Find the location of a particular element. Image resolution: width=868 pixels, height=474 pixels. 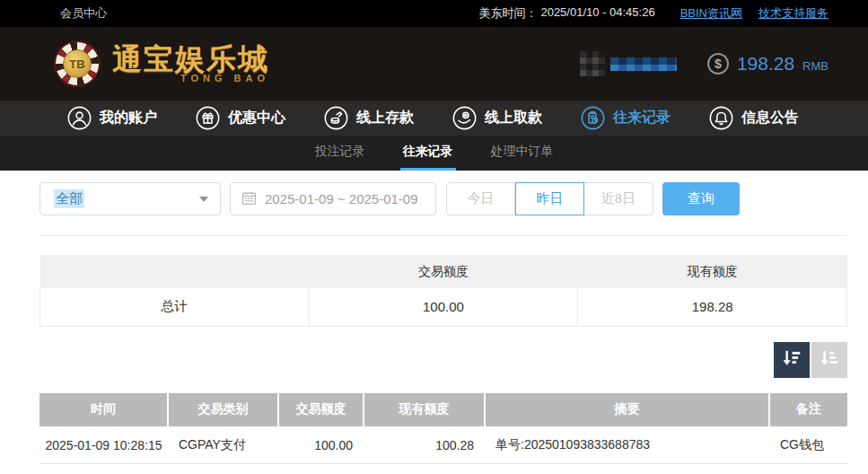

time-value: 2025/01/10 - 04:45:26 is located at coordinates (598, 13).